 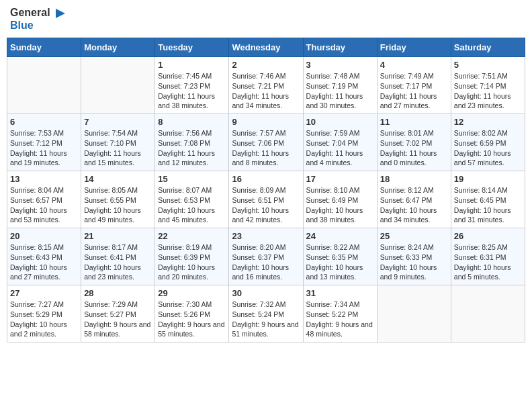 What do you see at coordinates (266, 64) in the screenshot?
I see `day-number: 2` at bounding box center [266, 64].